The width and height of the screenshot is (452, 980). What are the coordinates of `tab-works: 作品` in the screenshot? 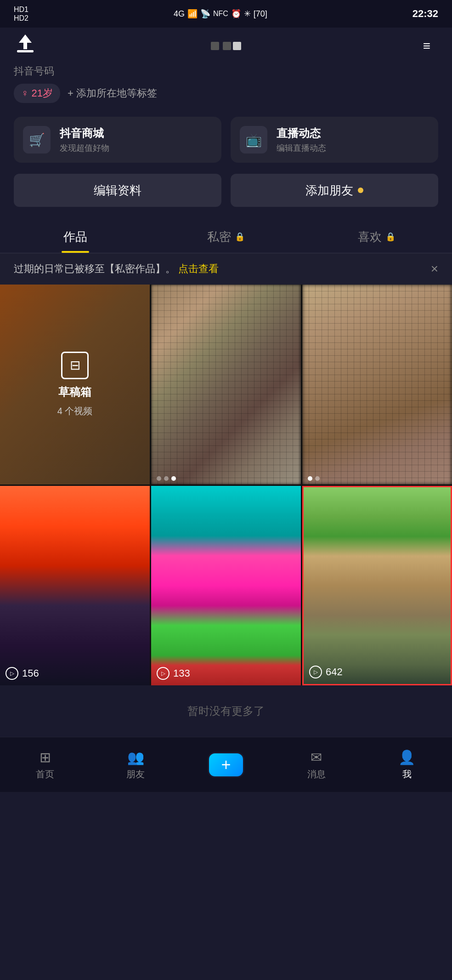 It's located at (75, 237).